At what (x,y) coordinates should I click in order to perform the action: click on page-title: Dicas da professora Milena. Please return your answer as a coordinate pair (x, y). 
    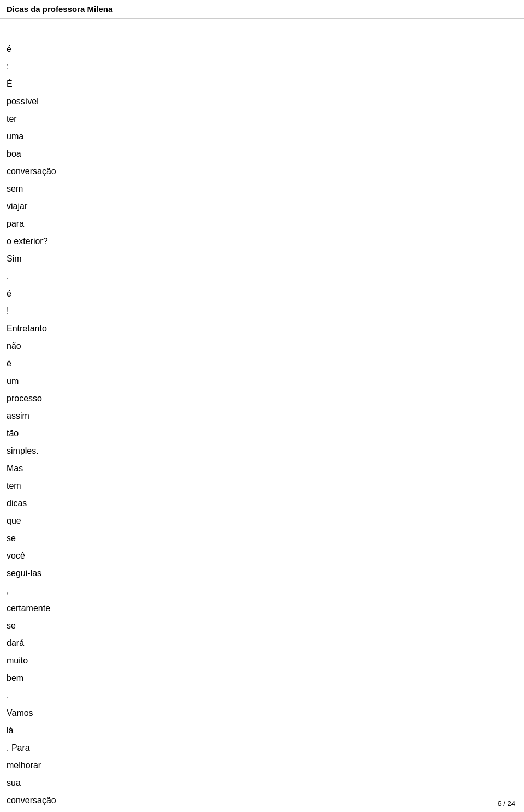
    Looking at the image, I should click on (59, 9).